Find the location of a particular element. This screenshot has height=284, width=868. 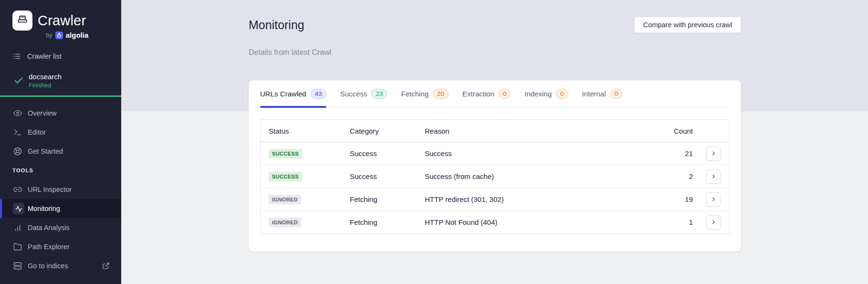

app-logo: Crawler by algolia is located at coordinates (61, 23).